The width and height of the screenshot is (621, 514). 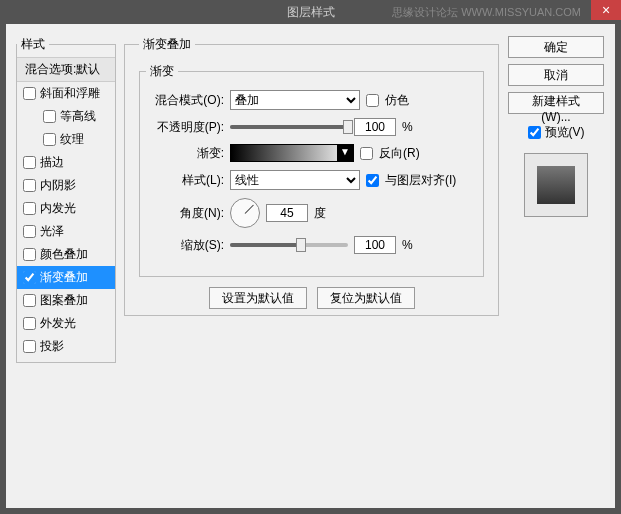 I want to click on align-checkbox, so click(x=372, y=180).